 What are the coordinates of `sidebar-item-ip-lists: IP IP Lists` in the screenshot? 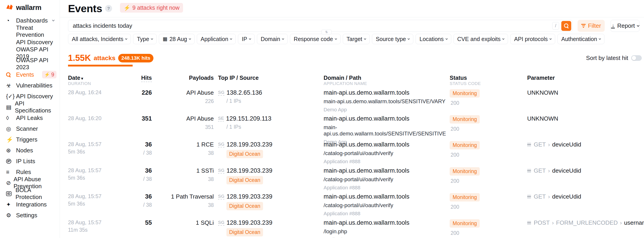 It's located at (30, 161).